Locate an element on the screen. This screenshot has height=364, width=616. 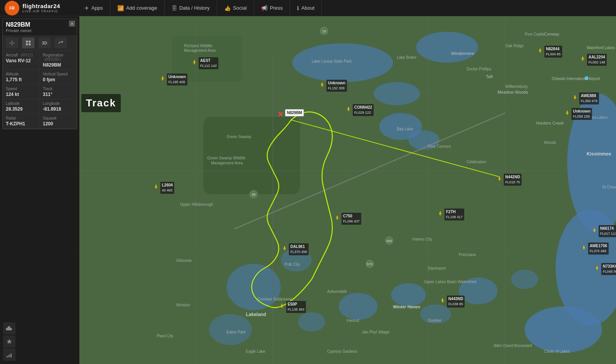
aircraft-AWE888: AWE888FL350 479 is located at coordinates (575, 97).